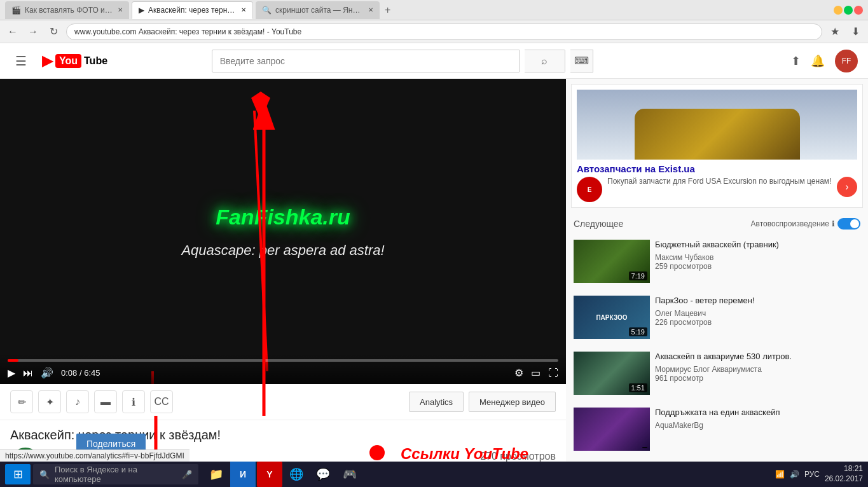 The width and height of the screenshot is (868, 487). Describe the element at coordinates (535, 373) in the screenshot. I see `miniplayer-button: ▭` at that location.